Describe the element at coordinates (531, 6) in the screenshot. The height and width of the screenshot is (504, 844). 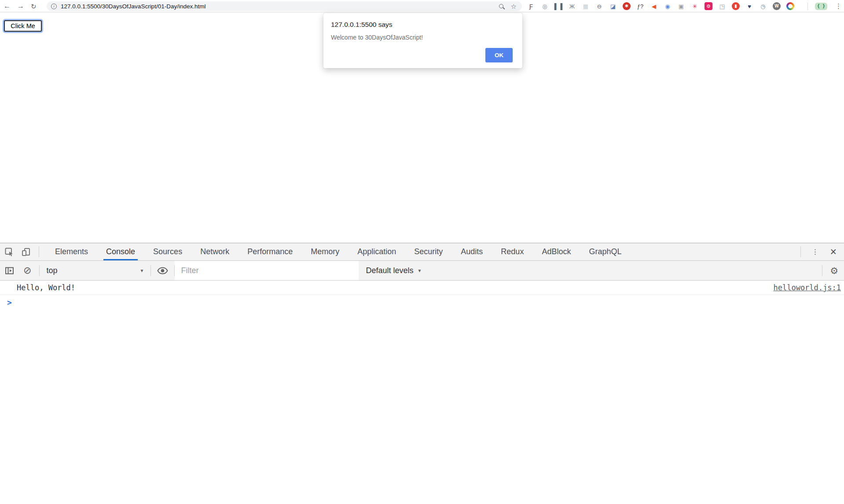
I see `script-f-icon: Ƒ` at that location.